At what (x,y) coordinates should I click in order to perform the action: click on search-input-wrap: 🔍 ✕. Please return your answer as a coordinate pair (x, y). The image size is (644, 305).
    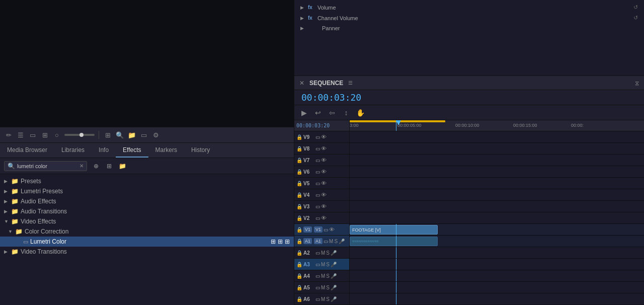
    Looking at the image, I should click on (45, 166).